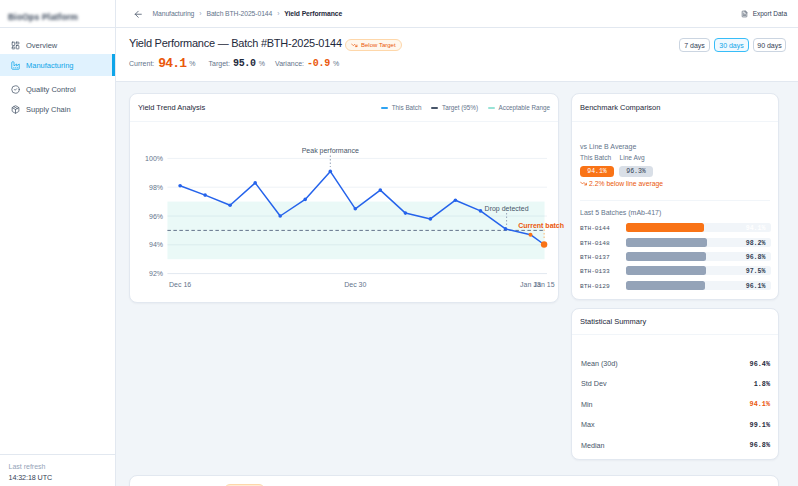 This screenshot has width=798, height=486. I want to click on svg-text: Current batch, so click(541, 226).